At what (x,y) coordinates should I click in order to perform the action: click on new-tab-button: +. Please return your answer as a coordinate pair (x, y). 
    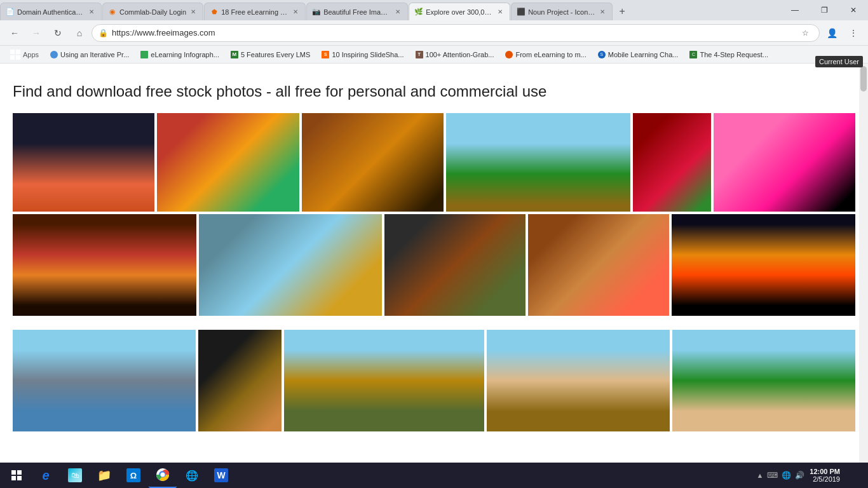
    Looking at the image, I should click on (622, 11).